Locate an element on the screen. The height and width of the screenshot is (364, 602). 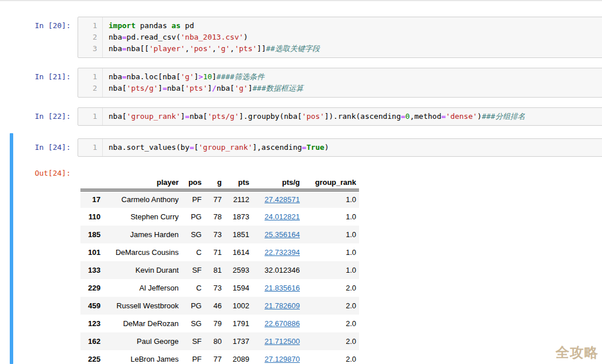
code-editor: 12nba=nba.loc[nba['g']>10]####筛选条件nba['p… is located at coordinates (340, 83).